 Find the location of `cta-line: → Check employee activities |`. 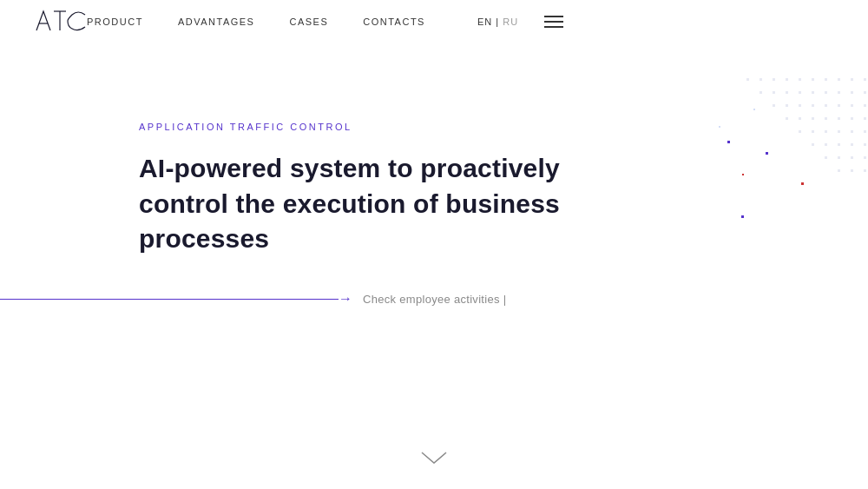

cta-line: → Check employee activities | is located at coordinates (253, 299).